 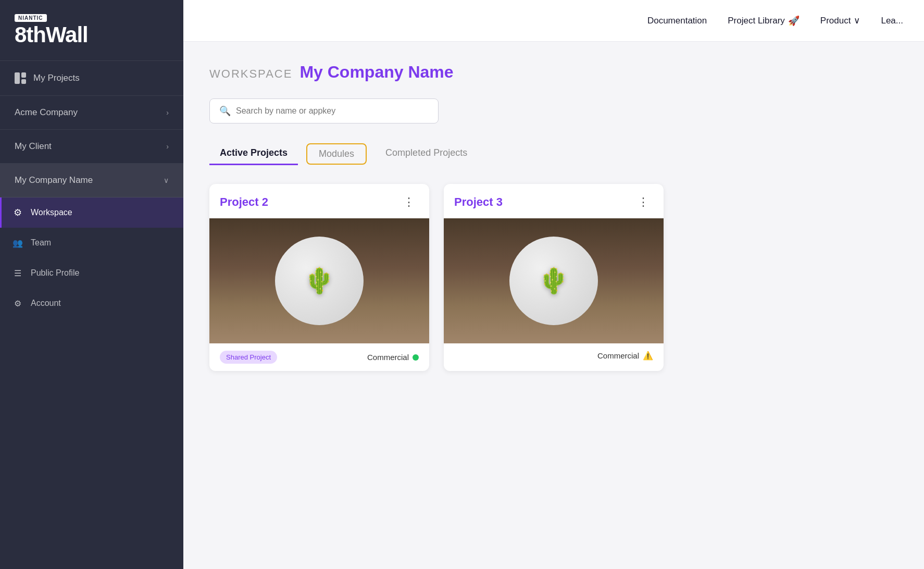 I want to click on workspace-label-text: WORKSPACE, so click(x=251, y=74).